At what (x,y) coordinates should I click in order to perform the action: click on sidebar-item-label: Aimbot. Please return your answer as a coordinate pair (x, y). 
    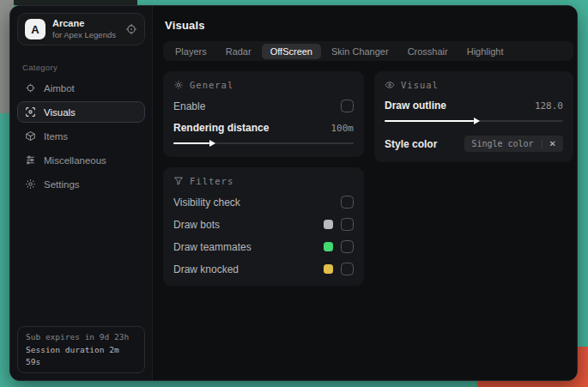
    Looking at the image, I should click on (59, 88).